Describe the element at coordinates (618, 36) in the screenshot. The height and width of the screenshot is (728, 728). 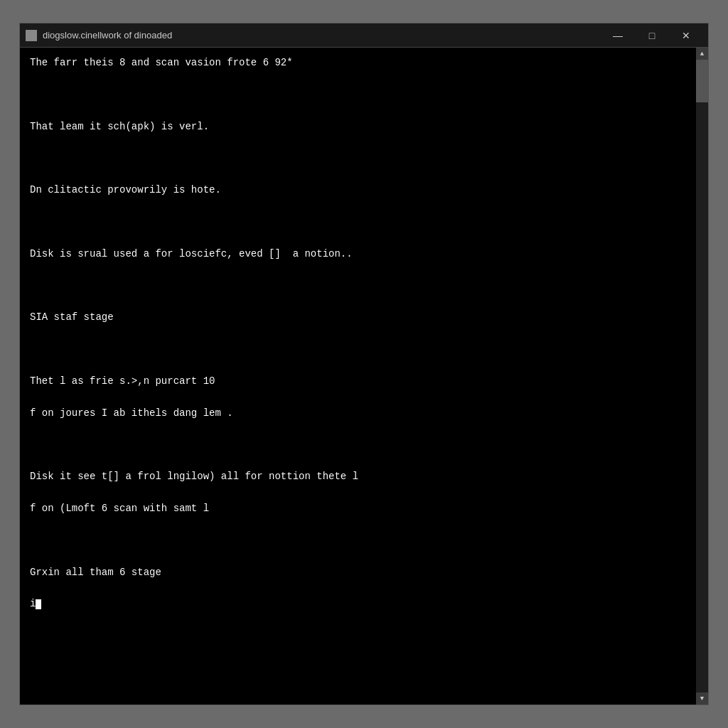
I see `minimize-button: —` at that location.